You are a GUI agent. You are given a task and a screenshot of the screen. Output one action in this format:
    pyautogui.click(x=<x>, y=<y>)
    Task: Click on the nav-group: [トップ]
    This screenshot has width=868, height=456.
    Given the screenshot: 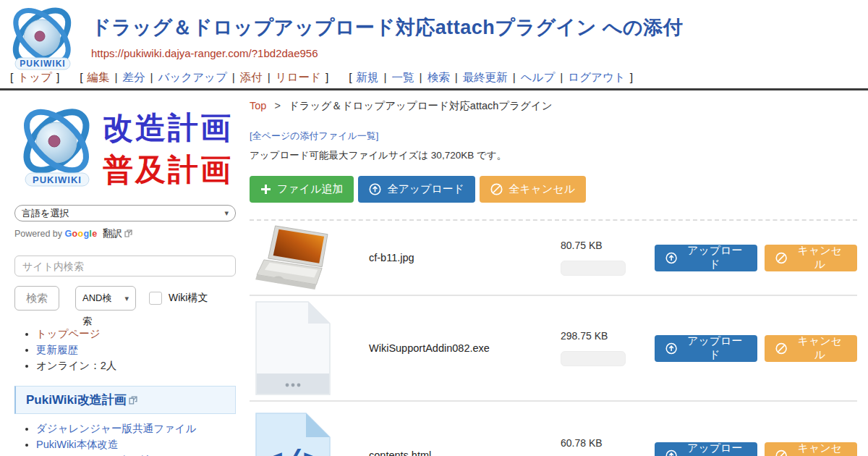 What is the action you would take?
    pyautogui.click(x=35, y=77)
    